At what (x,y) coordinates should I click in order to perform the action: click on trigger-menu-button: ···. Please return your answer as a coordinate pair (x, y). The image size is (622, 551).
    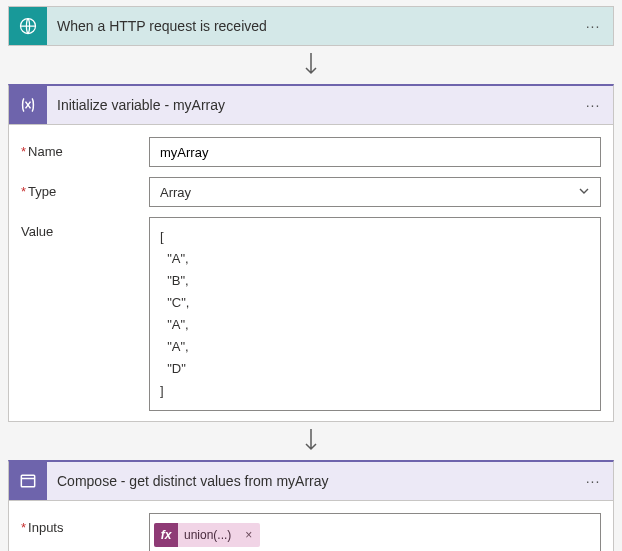
    Looking at the image, I should click on (593, 26).